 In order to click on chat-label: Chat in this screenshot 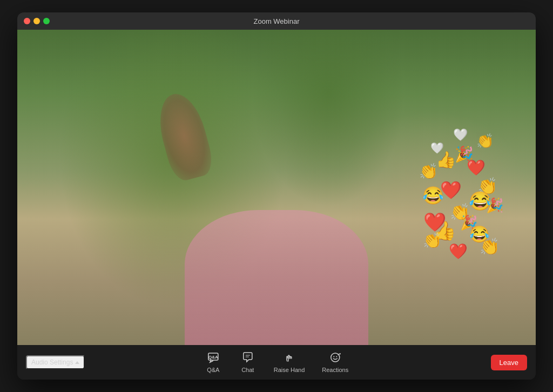, I will do `click(247, 370)`.